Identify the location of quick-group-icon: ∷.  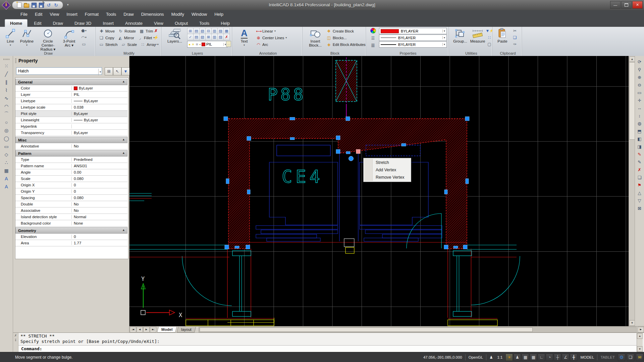
(489, 38).